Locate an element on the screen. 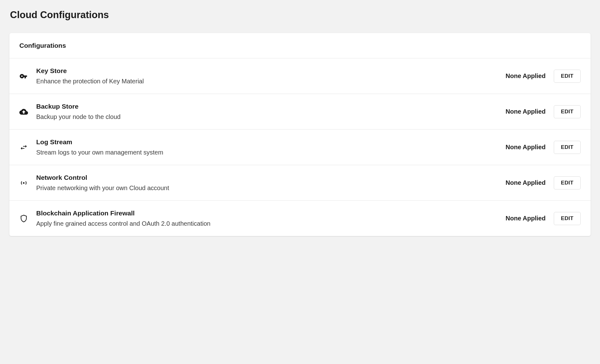 The height and width of the screenshot is (364, 600). page-title: Cloud Configurations is located at coordinates (300, 15).